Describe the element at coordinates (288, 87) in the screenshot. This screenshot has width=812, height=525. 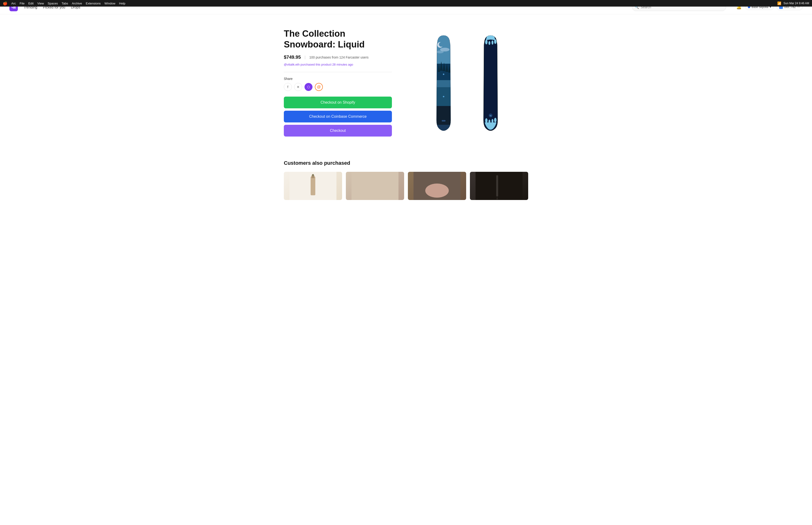
I see `facebook-icon: f` at that location.